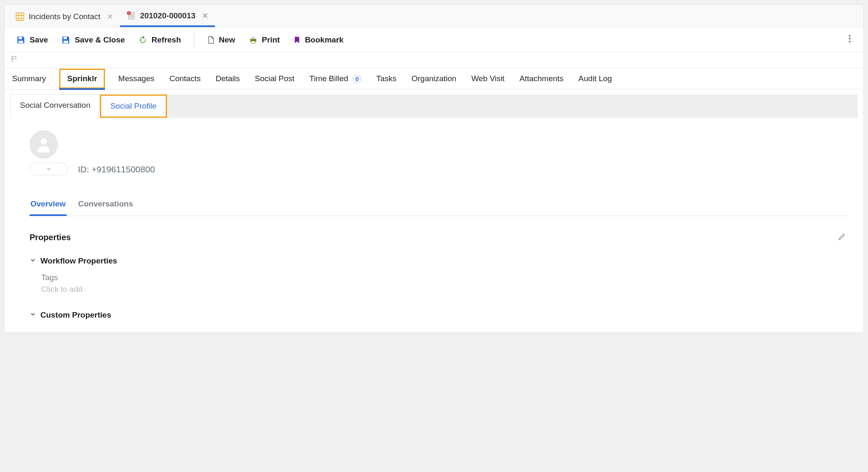  What do you see at coordinates (842, 237) in the screenshot?
I see `edit-properties-button` at bounding box center [842, 237].